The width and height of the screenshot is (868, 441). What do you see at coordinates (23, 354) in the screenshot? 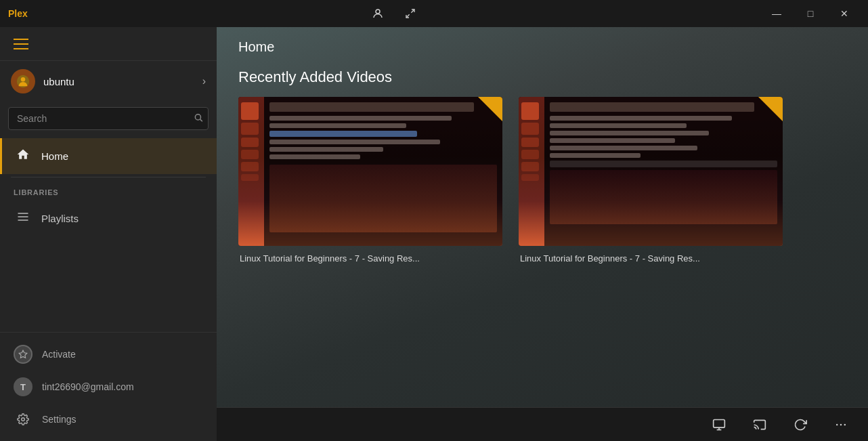
I see `activate-icon` at bounding box center [23, 354].